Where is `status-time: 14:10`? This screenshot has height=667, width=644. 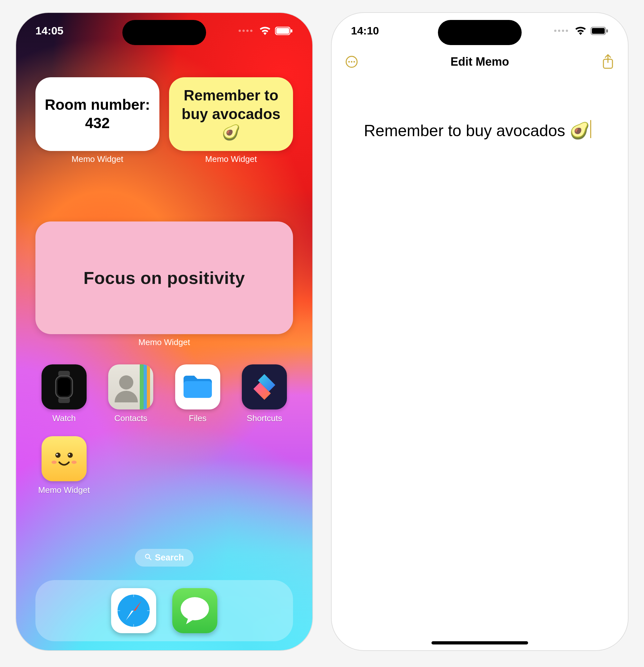
status-time: 14:10 is located at coordinates (365, 31).